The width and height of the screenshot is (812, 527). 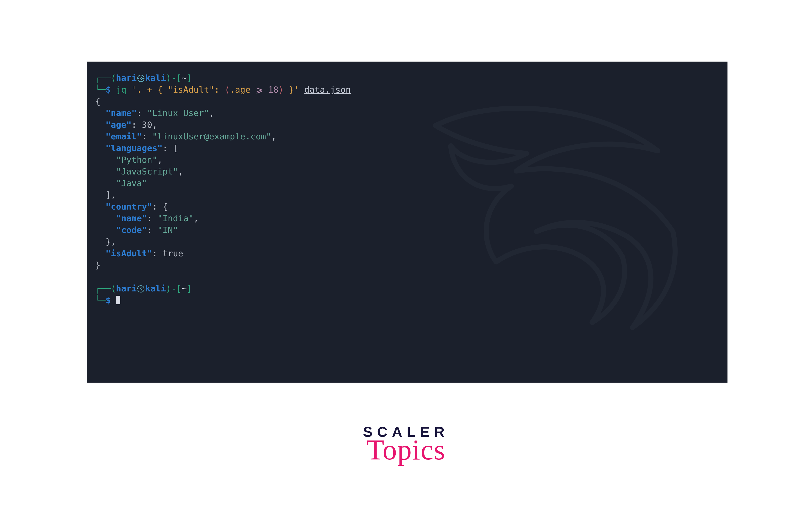 I want to click on command-line: └─$ jq '. + { "isAdult": (.age ⩾ 18) }' …, so click(x=223, y=89).